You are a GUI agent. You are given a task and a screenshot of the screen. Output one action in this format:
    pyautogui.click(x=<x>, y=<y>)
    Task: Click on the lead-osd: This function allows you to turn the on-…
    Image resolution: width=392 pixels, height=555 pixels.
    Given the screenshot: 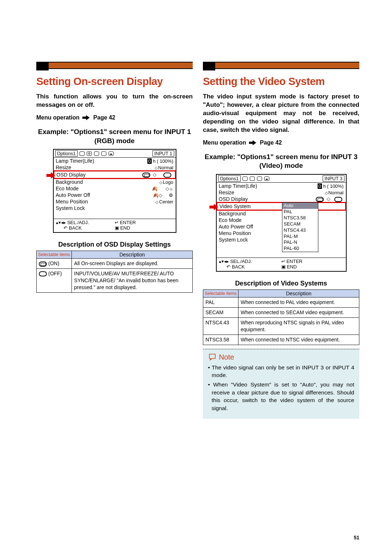 What is the action you would take?
    pyautogui.click(x=115, y=101)
    